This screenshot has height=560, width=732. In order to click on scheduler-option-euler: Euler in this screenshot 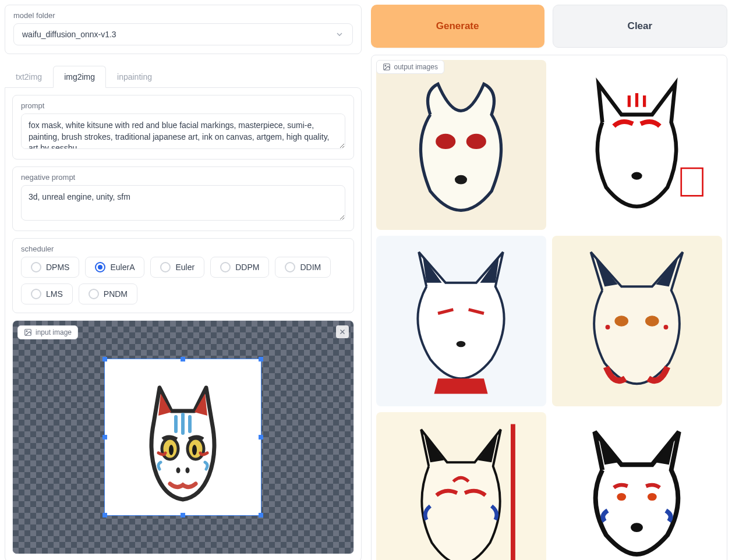, I will do `click(177, 267)`.